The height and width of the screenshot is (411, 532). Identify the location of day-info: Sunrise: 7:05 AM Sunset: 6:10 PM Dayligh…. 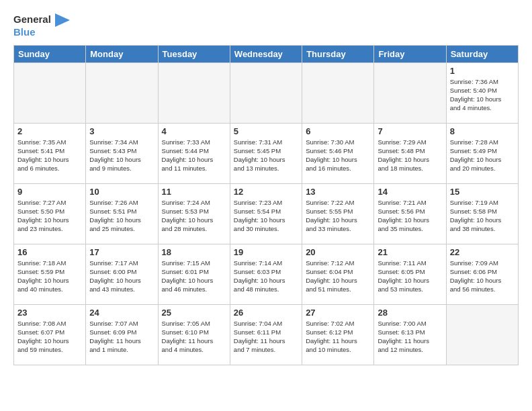
(194, 337).